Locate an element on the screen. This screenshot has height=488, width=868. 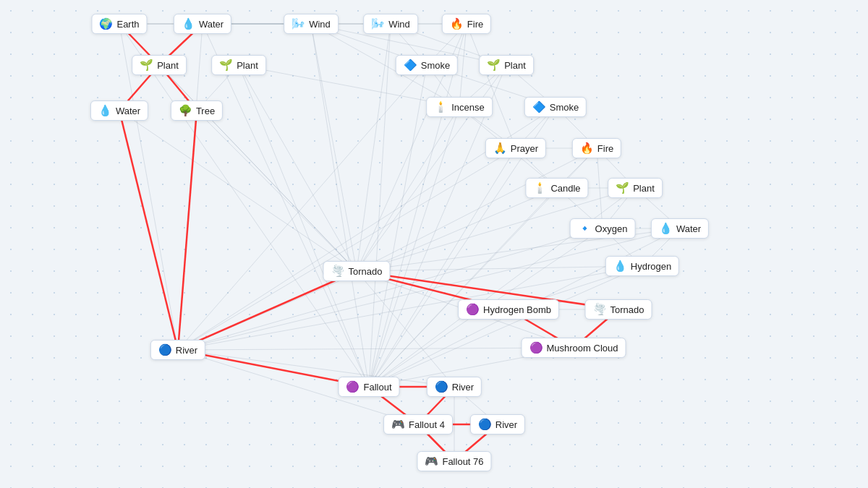
node-label-river2: River is located at coordinates (463, 388).